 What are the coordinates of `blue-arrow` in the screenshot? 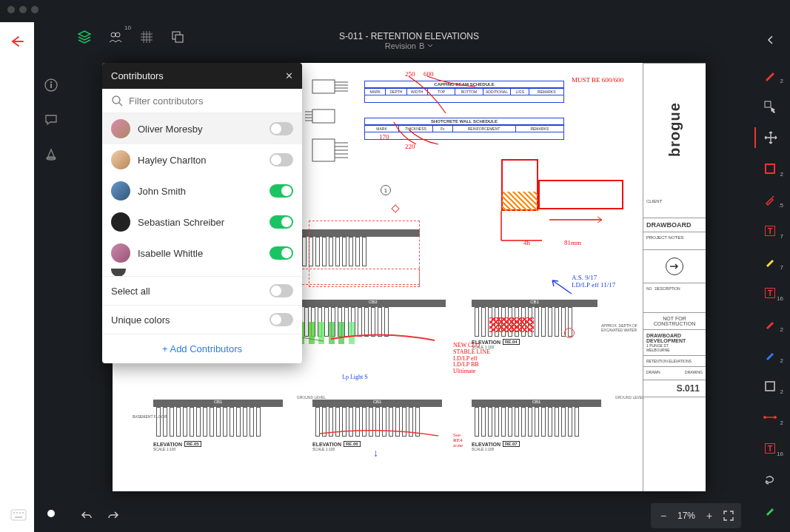 It's located at (562, 289).